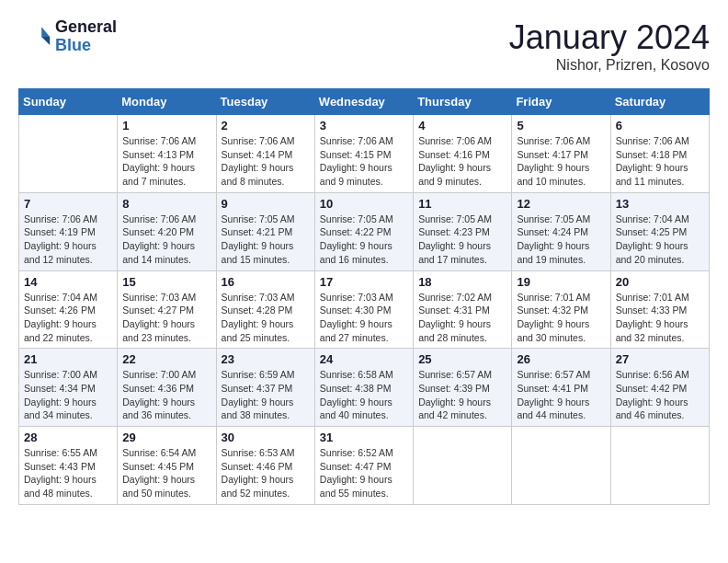 This screenshot has height=563, width=728. Describe the element at coordinates (660, 102) in the screenshot. I see `day-header-saturday: Saturday` at that location.